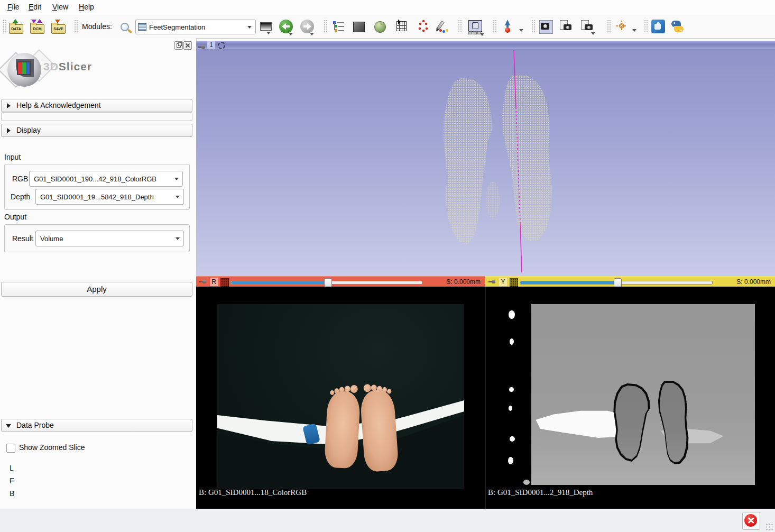 This screenshot has width=775, height=532. I want to click on module-history-button, so click(267, 27).